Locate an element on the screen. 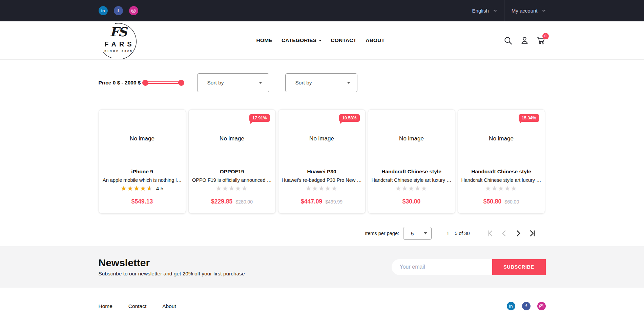  nav-contact: CONTACT is located at coordinates (344, 40).